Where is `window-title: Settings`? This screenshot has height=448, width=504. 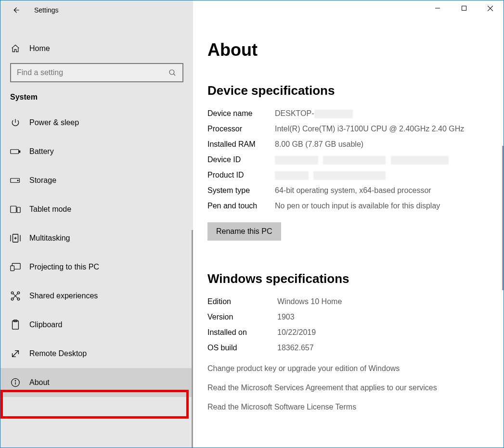
window-title: Settings is located at coordinates (46, 10).